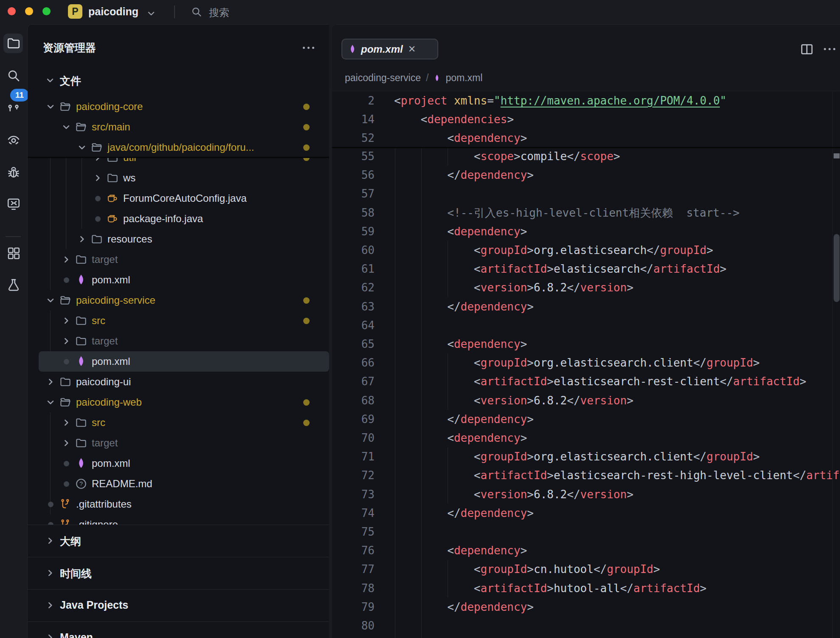 The image size is (840, 638). What do you see at coordinates (586, 401) in the screenshot?
I see `code-line: 68 <version>6.8.2</version>` at bounding box center [586, 401].